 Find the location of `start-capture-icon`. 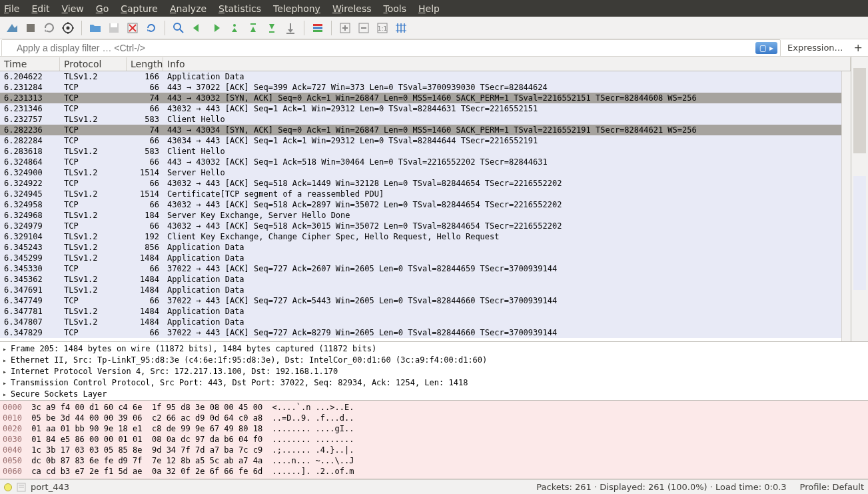

start-capture-icon is located at coordinates (12, 28).